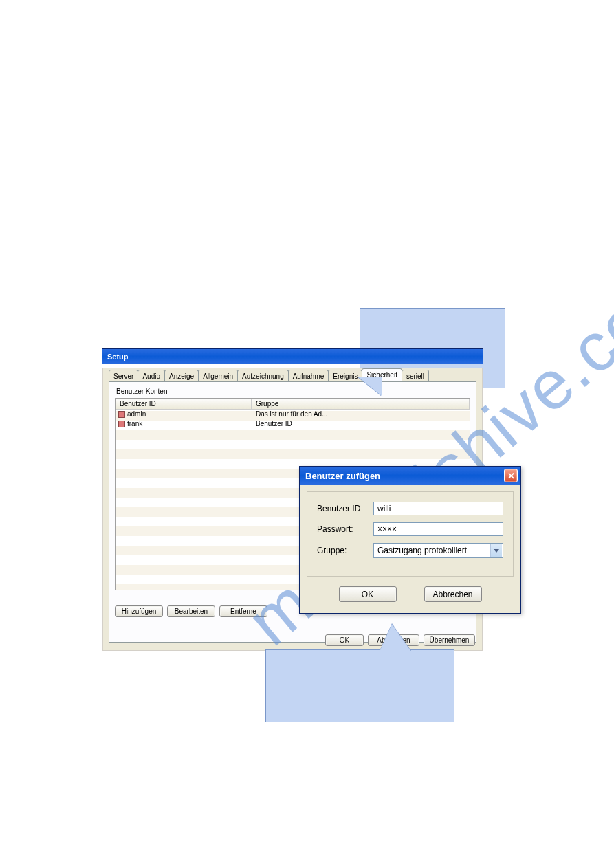 This screenshot has height=868, width=614. Describe the element at coordinates (410, 591) in the screenshot. I see `modal-button-row: OK Abbrechen` at that location.